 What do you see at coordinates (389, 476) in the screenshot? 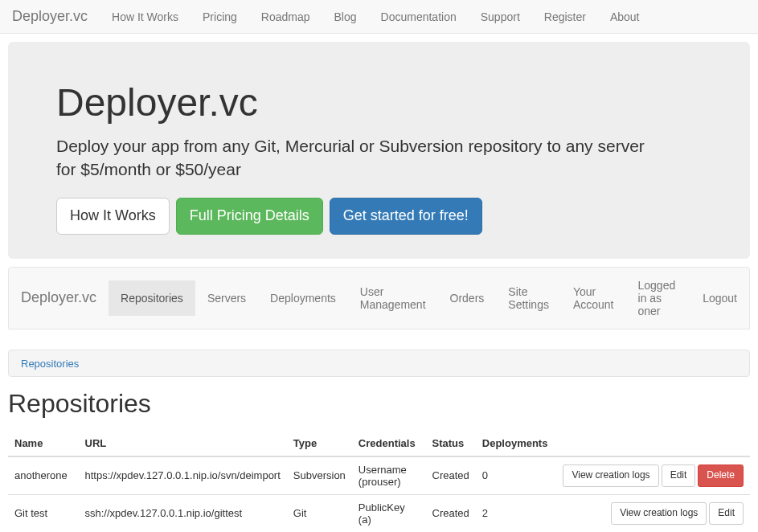
I see `cell-credentials: Username (prouser)` at bounding box center [389, 476].